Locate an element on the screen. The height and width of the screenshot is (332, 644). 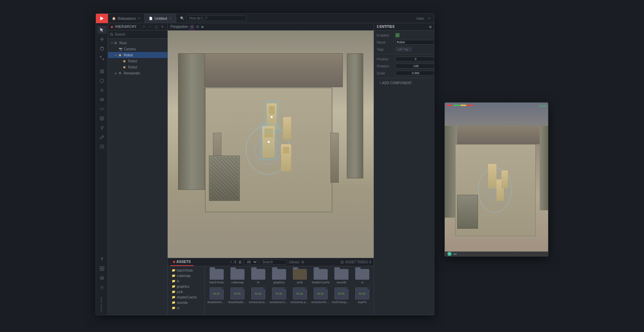
hierarchy-search-input is located at coordinates (140, 34).